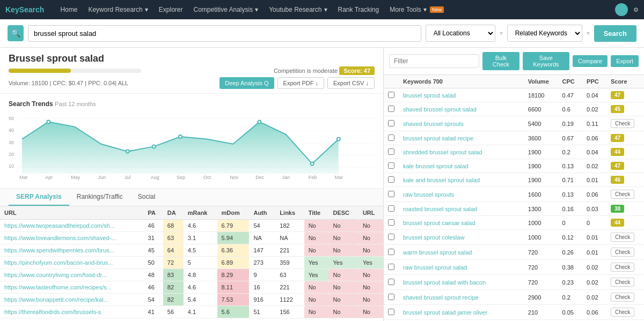  Describe the element at coordinates (541, 297) in the screenshot. I see `kw-volume: 2900` at that location.